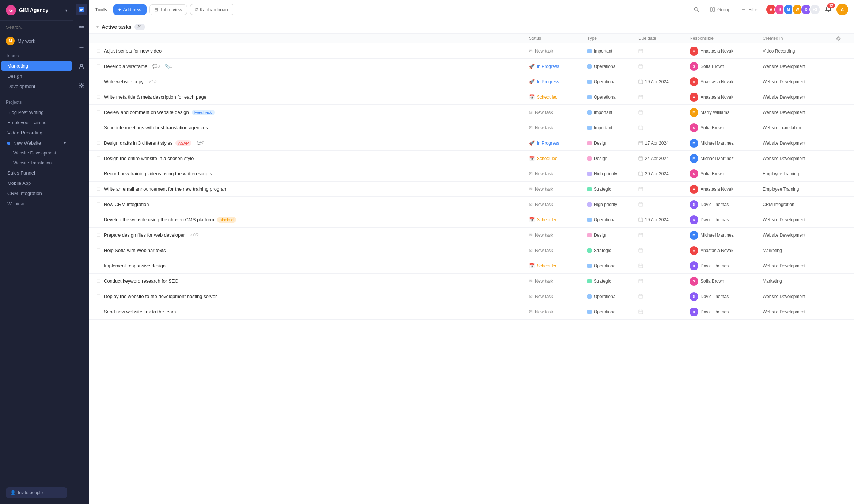 The width and height of the screenshot is (854, 504). What do you see at coordinates (799, 38) in the screenshot?
I see `col-created-in: Created in` at bounding box center [799, 38].